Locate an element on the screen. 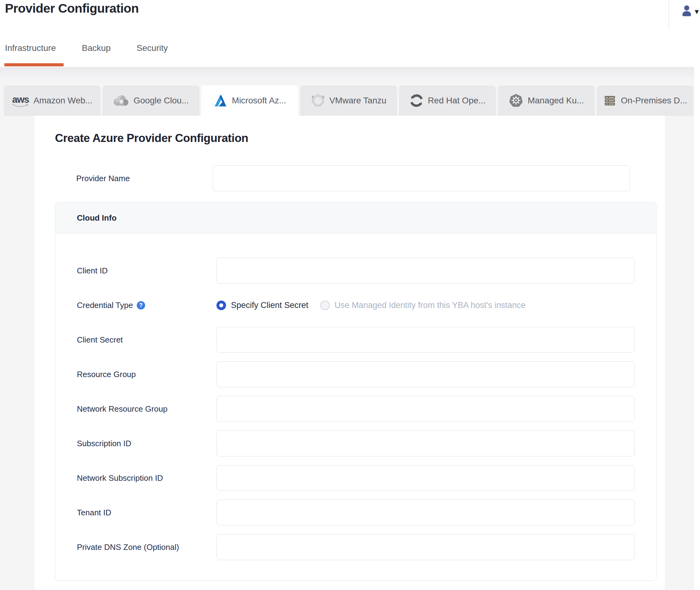  provider-tab-label: VMware Tanzu is located at coordinates (358, 101).